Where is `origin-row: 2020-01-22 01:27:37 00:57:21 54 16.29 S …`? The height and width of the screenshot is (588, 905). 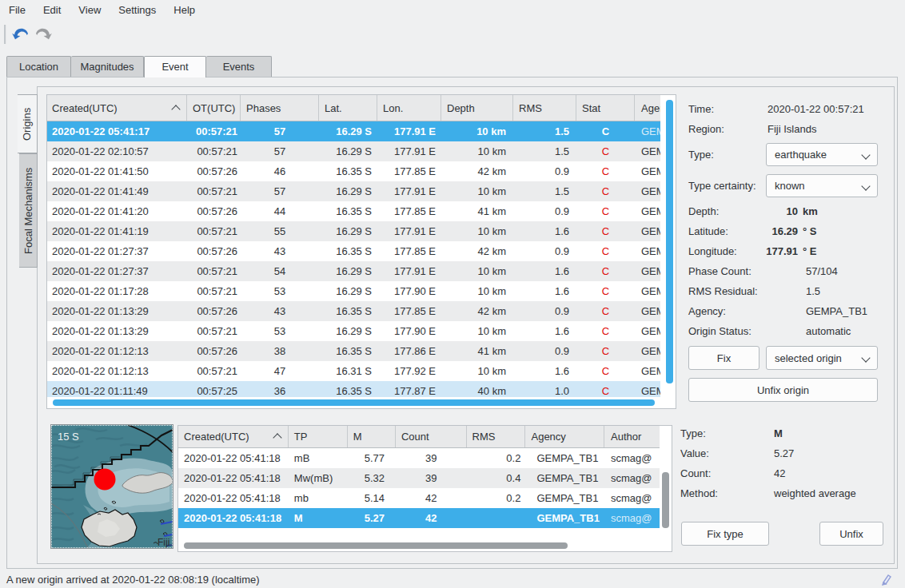
origin-row: 2020-01-22 01:27:37 00:57:21 54 16.29 S … is located at coordinates (353, 272).